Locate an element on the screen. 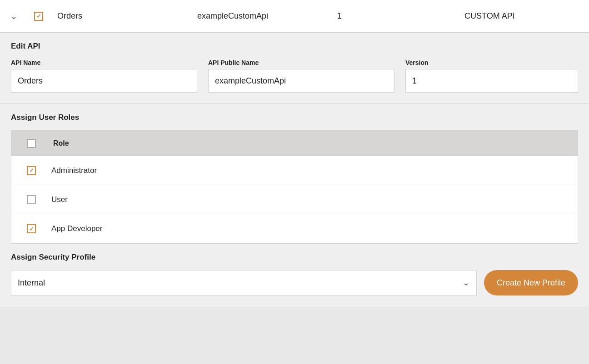  edit-api-form-row: API Name API Public Name Version is located at coordinates (294, 76).